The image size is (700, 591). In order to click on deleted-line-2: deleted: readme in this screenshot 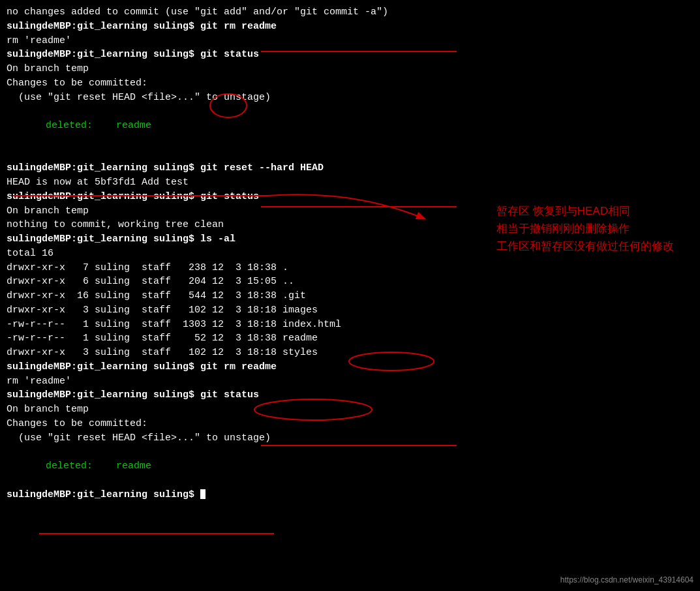, I will do `click(350, 466)`.